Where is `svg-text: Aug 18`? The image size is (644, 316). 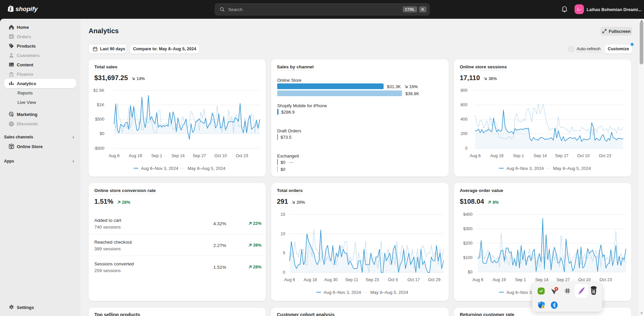 svg-text: Aug 18 is located at coordinates (310, 280).